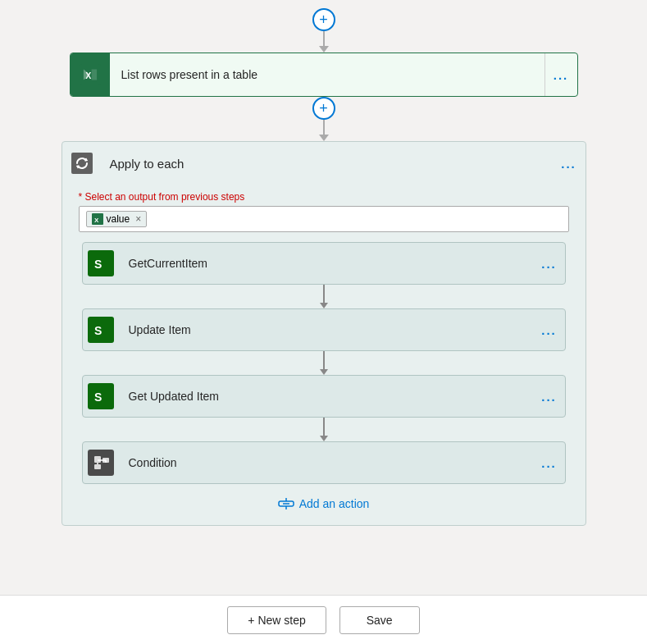  Describe the element at coordinates (549, 463) in the screenshot. I see `condition-more: ...` at that location.